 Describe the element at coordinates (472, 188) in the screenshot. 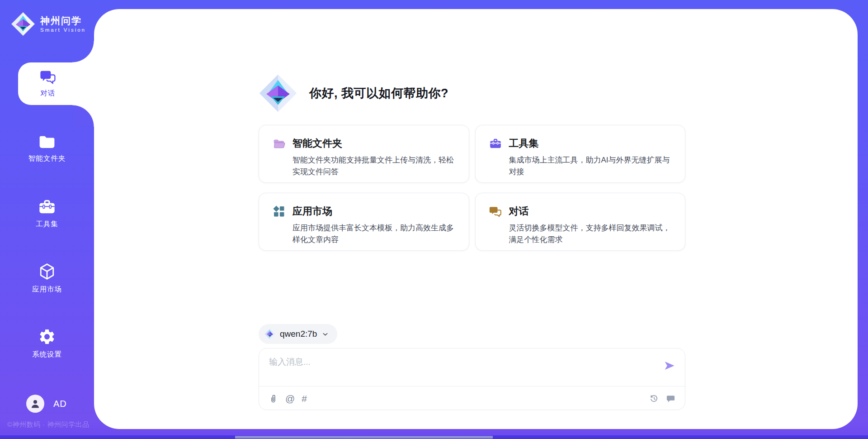

I see `feature-cards: 智能文件夹 智能文件夹功能支持批量文件上传与清洗，轻松实现文件问答 工具集 集成…` at that location.